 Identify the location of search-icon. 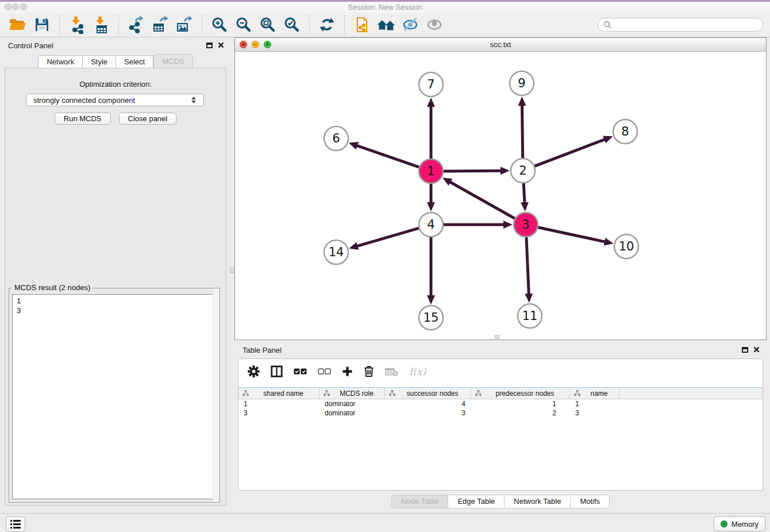
(607, 25).